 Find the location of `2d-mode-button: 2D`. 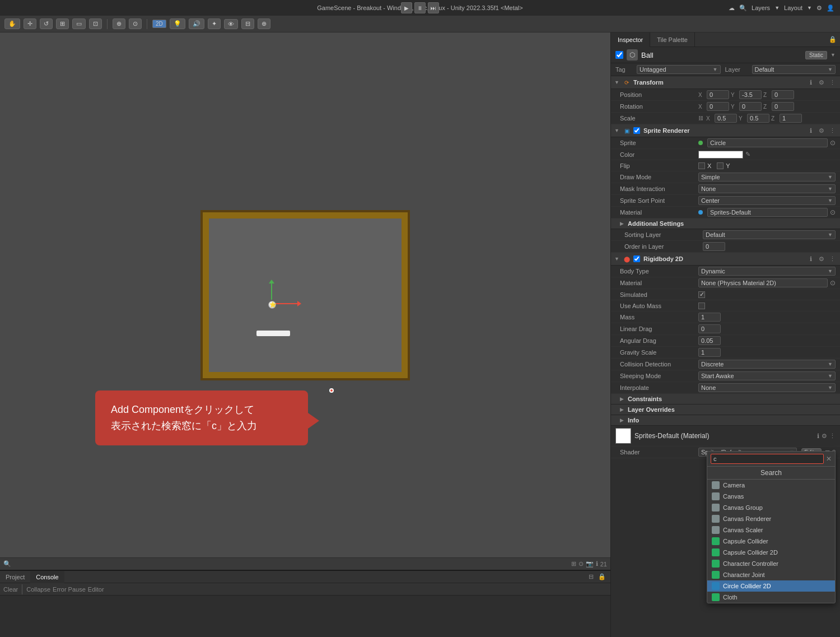

2d-mode-button: 2D is located at coordinates (159, 24).